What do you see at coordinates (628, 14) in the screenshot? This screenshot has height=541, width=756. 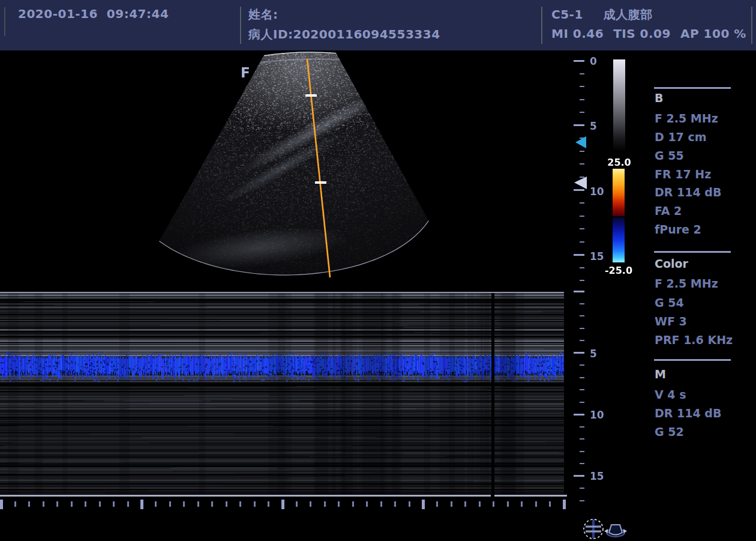 I see `exam-preset: 成人腹部` at bounding box center [628, 14].